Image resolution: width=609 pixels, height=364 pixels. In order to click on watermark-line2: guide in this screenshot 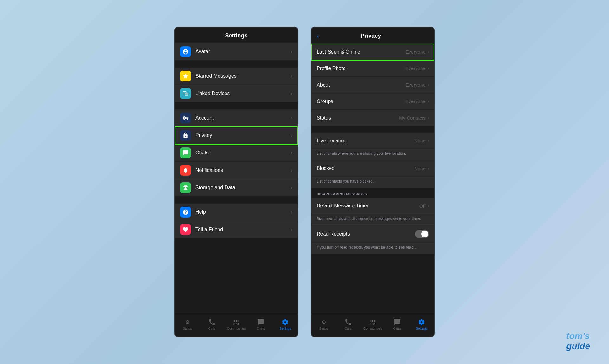, I will do `click(578, 346)`.